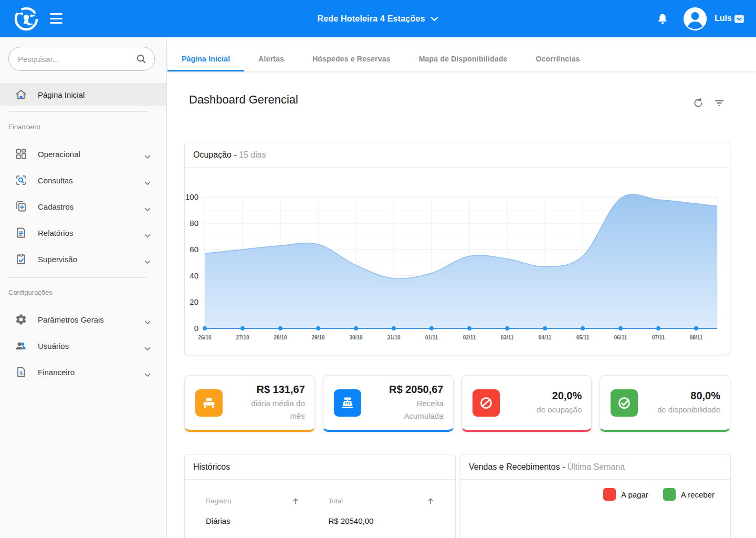  I want to click on stat-card-receita-acumulada: R$ 2050,67 Receita Acumulada, so click(388, 404).